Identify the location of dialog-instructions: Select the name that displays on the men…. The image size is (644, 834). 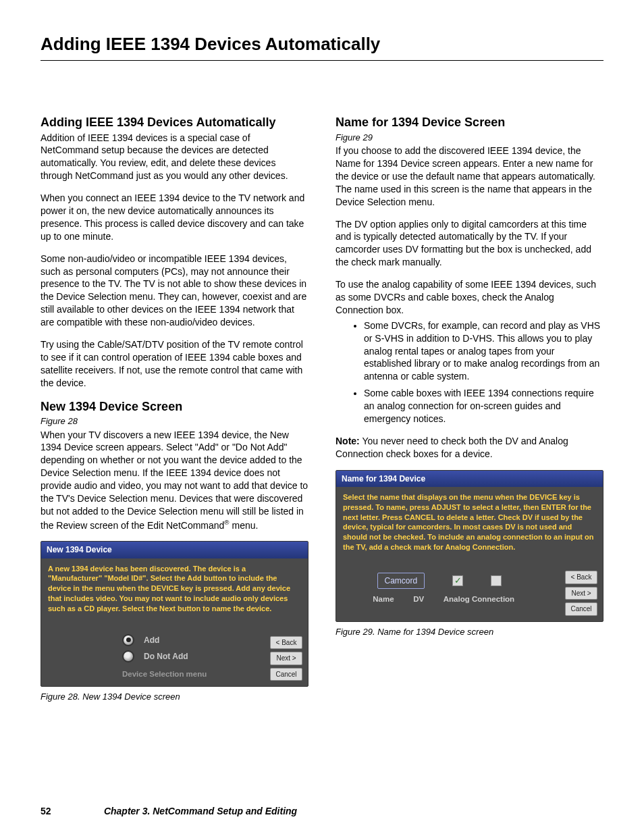
(470, 523).